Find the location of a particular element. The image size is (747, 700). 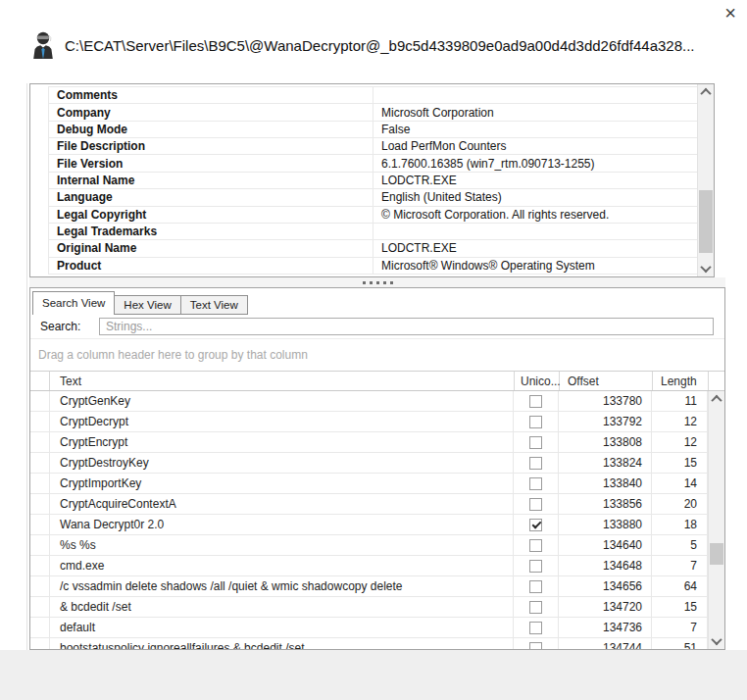

cell-length: 18 is located at coordinates (680, 525).